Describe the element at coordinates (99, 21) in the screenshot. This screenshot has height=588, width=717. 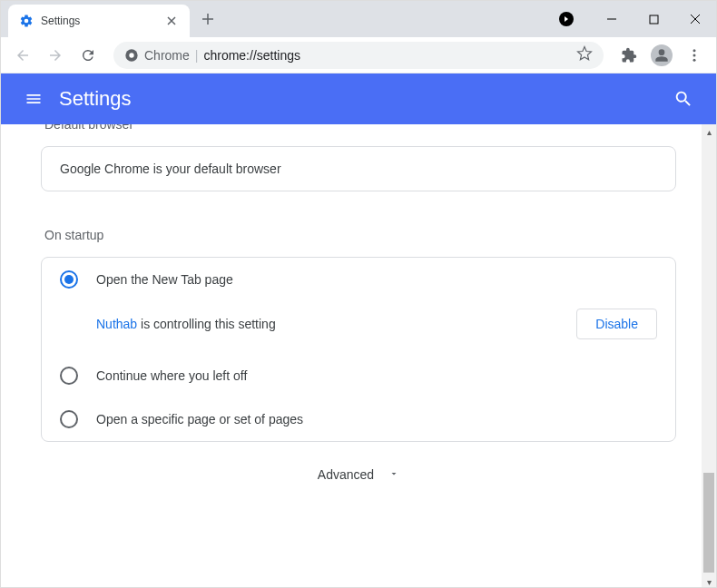
I see `browser-tab: Settings` at that location.